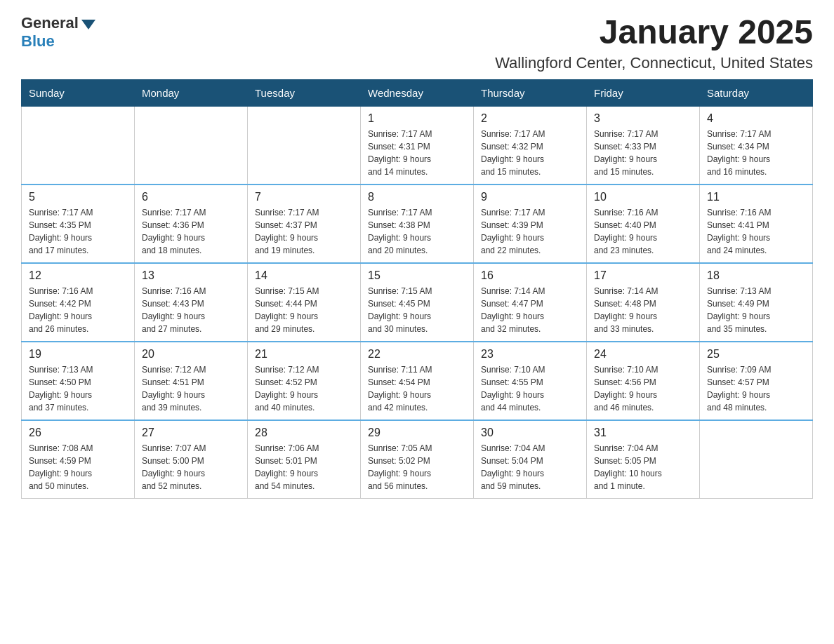  What do you see at coordinates (531, 381) in the screenshot?
I see `calendar-day-cell: 23Sunrise: 7:10 AM Sunset: 4:55 PM Dayli…` at bounding box center [531, 381].